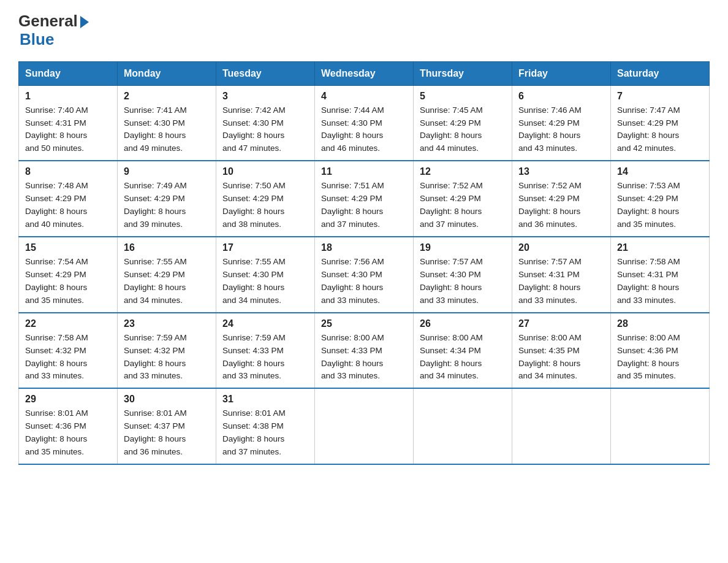 The image size is (728, 563). Describe the element at coordinates (660, 130) in the screenshot. I see `day-info: Sunrise: 7:47 AMSunset: 4:29 PMDaylight:…` at that location.